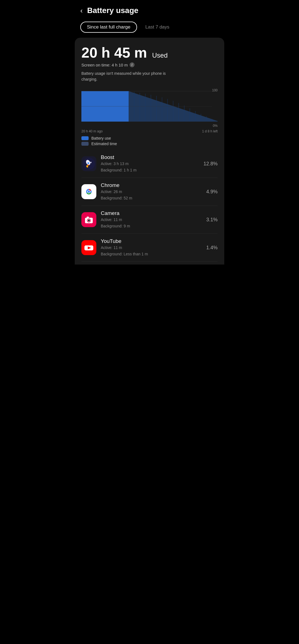 This screenshot has height=644, width=299. Describe the element at coordinates (131, 76) in the screenshot. I see `charging-note: Battery usage isn't measured while your …` at that location.